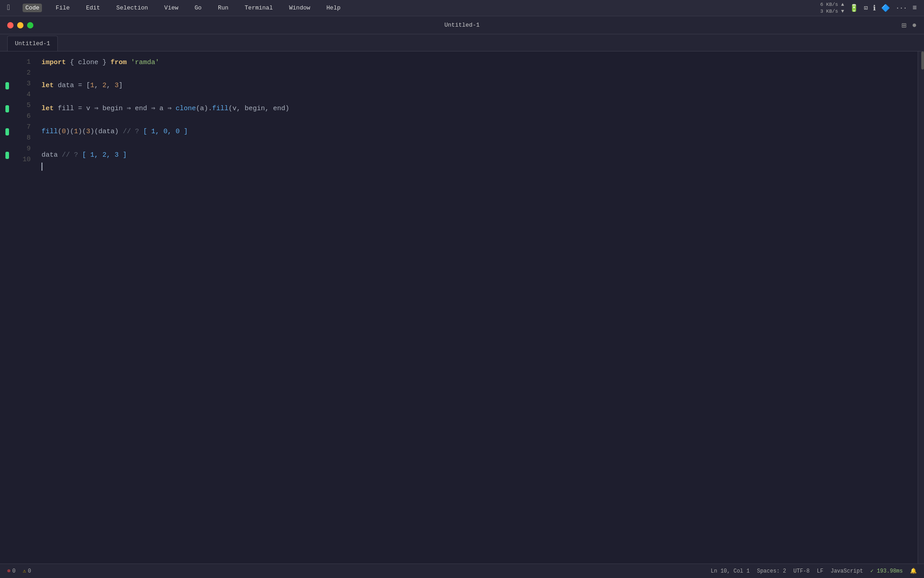 The height and width of the screenshot is (578, 924). I want to click on battery-icon: 🔋, so click(854, 8).